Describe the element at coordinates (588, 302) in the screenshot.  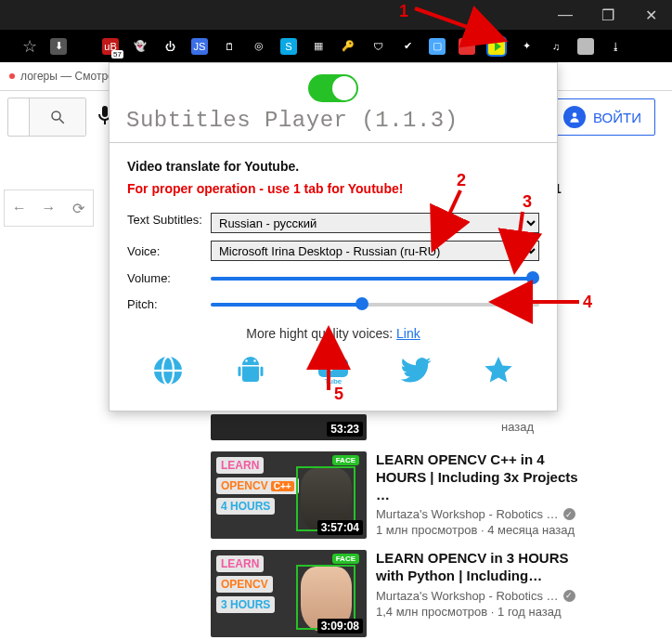
I see `svg-text: 4` at that location.